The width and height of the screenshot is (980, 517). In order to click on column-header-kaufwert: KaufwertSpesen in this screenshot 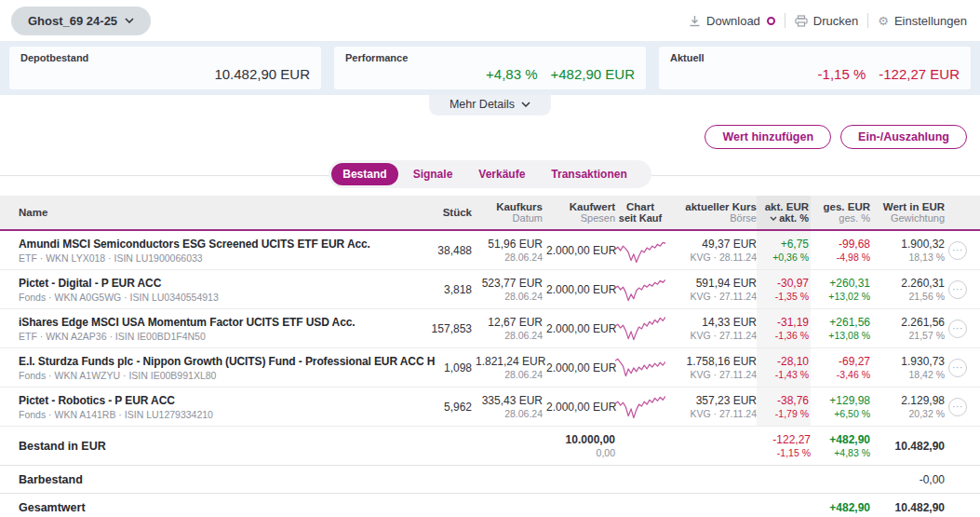, I will do `click(579, 212)`.